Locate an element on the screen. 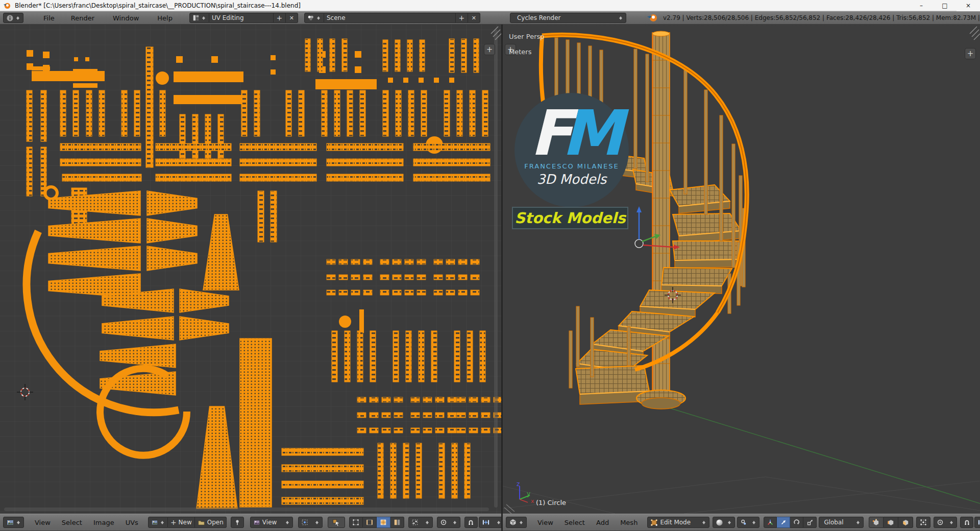 The image size is (980, 531). magnet-icon-3d is located at coordinates (967, 522).